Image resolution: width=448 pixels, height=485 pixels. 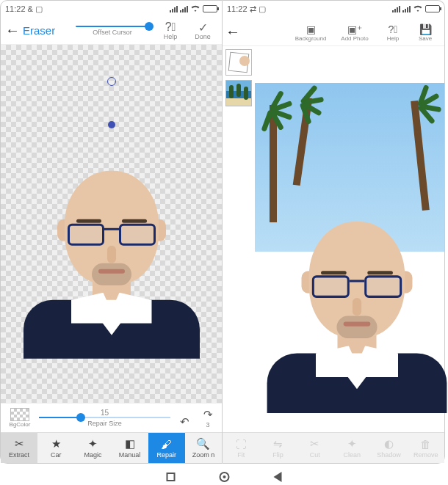 What do you see at coordinates (311, 29) in the screenshot?
I see `image-icon: ▣` at bounding box center [311, 29].